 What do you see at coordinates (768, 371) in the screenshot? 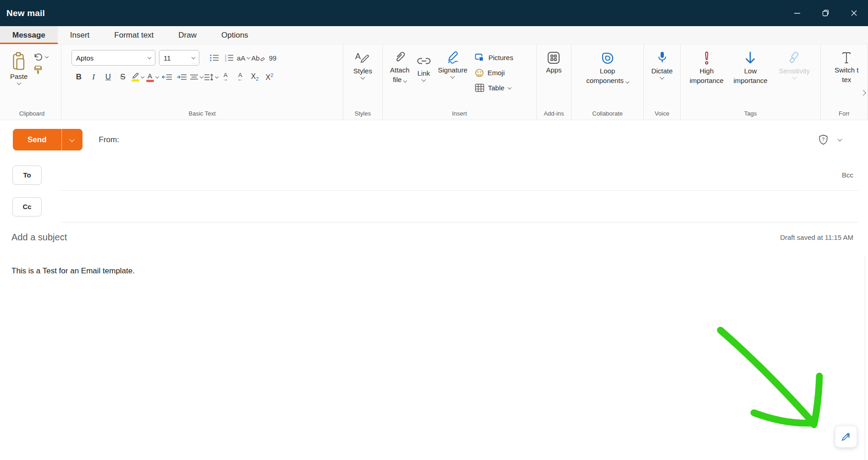
I see `green-arrow-annotation` at bounding box center [768, 371].